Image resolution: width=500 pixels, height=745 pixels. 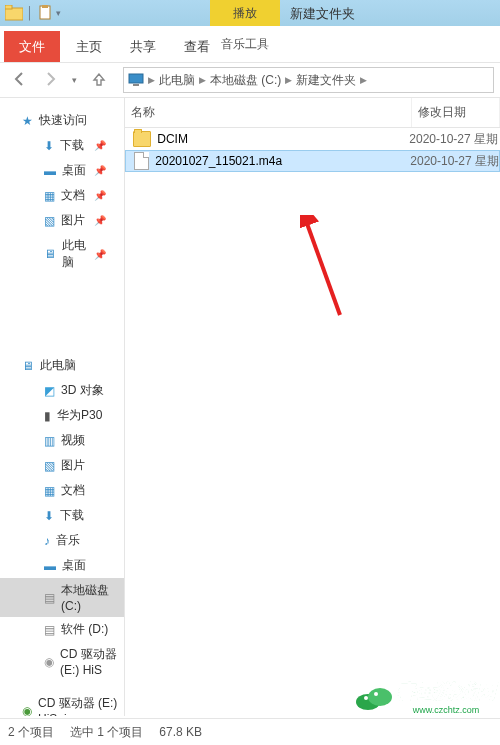 What do you see at coordinates (62, 566) in the screenshot?
I see `sidebar-desktop-2: ▬ 桌面` at bounding box center [62, 566].